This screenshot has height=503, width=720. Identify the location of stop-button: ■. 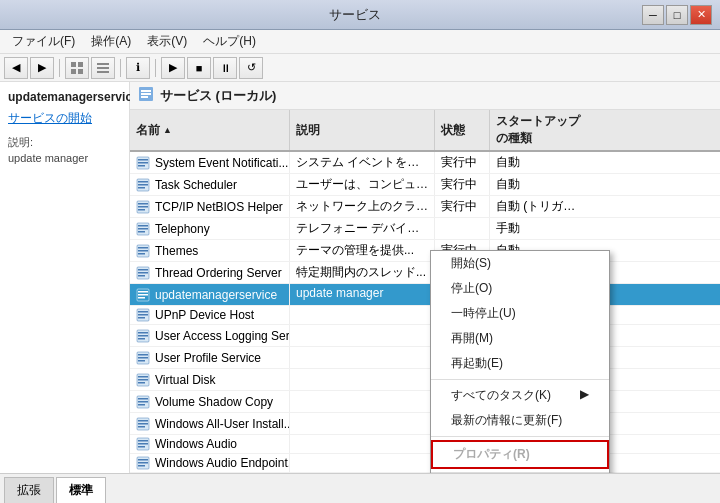
(199, 68).